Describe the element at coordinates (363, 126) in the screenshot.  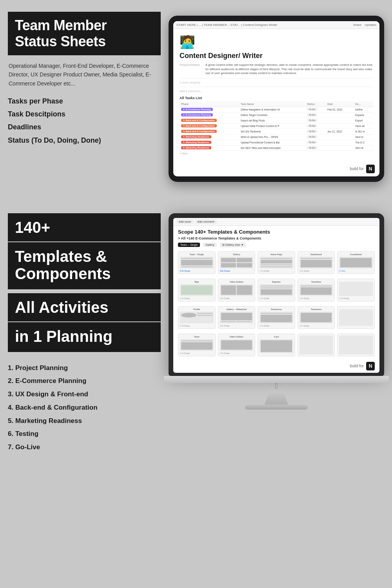
I see `task-desc: Have all` at that location.